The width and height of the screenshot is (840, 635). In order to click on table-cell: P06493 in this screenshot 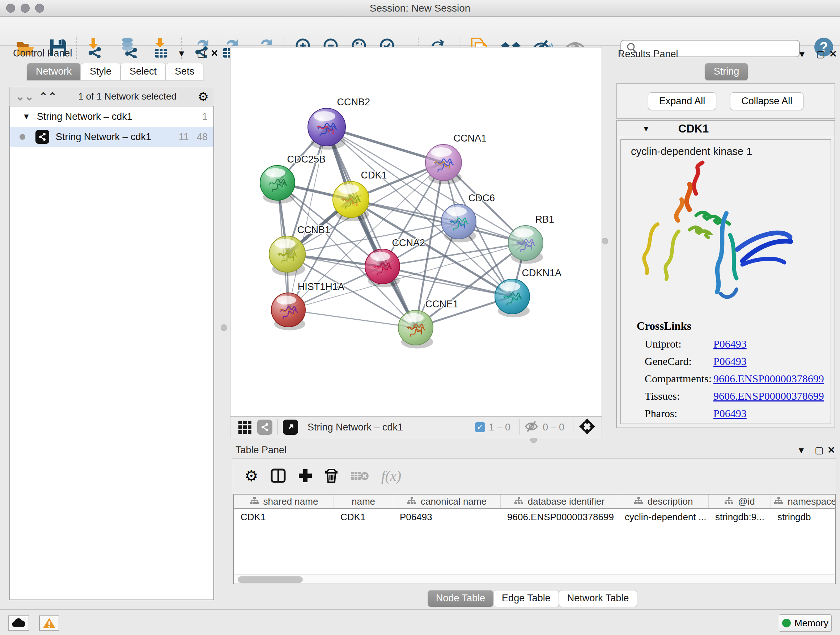, I will do `click(447, 517)`.